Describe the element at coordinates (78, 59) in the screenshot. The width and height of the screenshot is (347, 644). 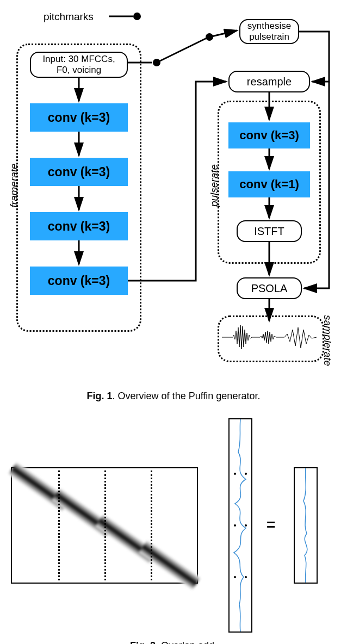
I see `input-l1: Input: 30 MFCCs,` at that location.